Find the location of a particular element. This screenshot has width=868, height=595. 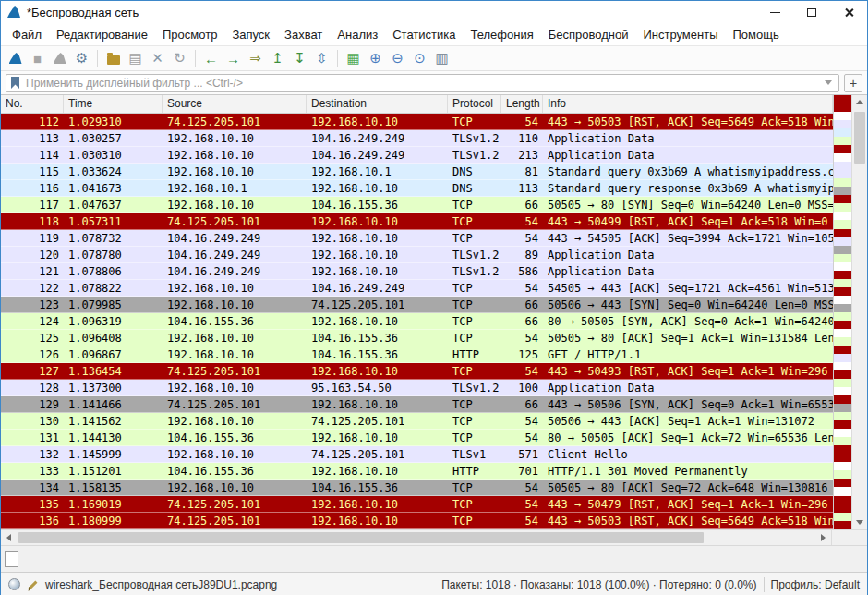

packet-row: 1361.18099974.125.205.101192.168.10.10TC… is located at coordinates (417, 521).